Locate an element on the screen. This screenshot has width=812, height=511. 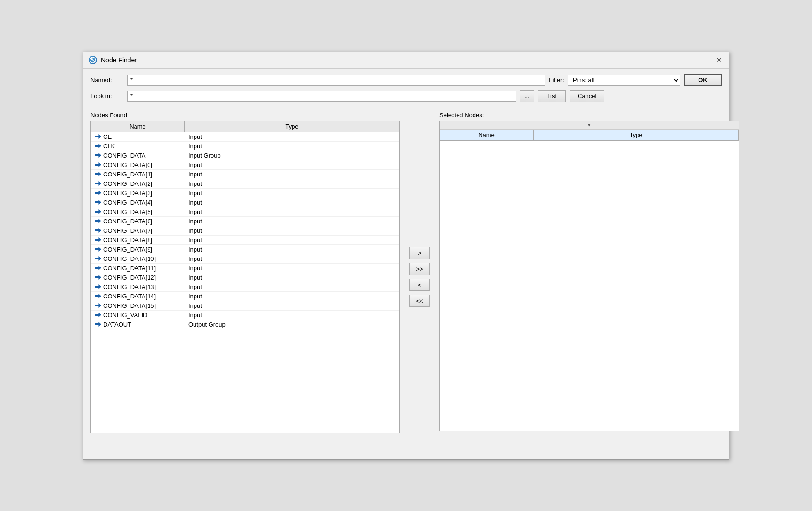
table-row: CONFIG_DATA[11] Input is located at coordinates (245, 268).